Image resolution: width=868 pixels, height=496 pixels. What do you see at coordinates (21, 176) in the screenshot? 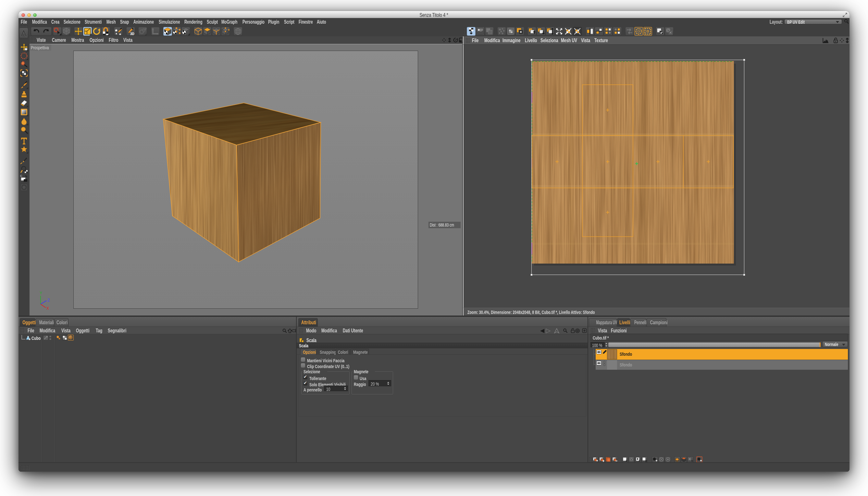
I see `svg-text: C` at bounding box center [21, 176].